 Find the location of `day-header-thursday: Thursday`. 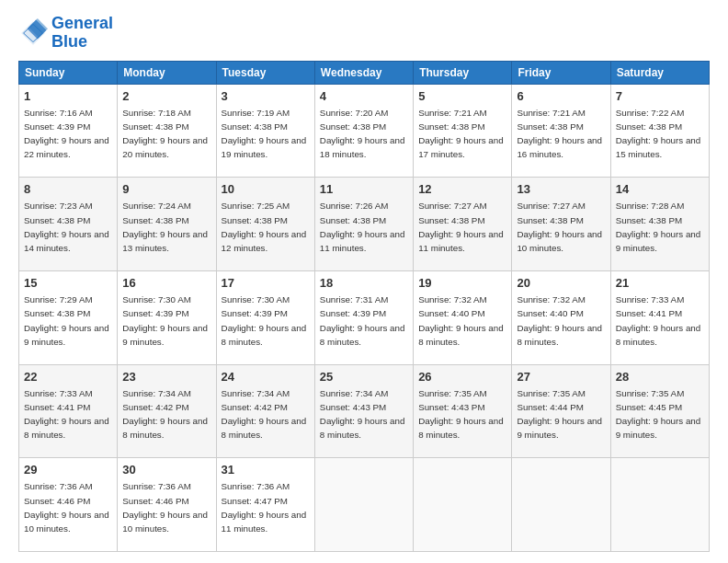

day-header-thursday: Thursday is located at coordinates (463, 72).